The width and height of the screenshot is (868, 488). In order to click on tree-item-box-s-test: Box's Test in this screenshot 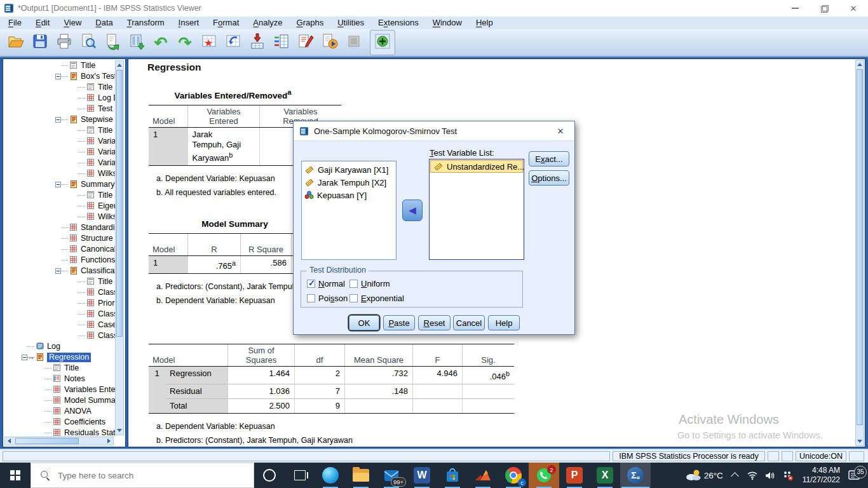, I will do `click(60, 76)`.